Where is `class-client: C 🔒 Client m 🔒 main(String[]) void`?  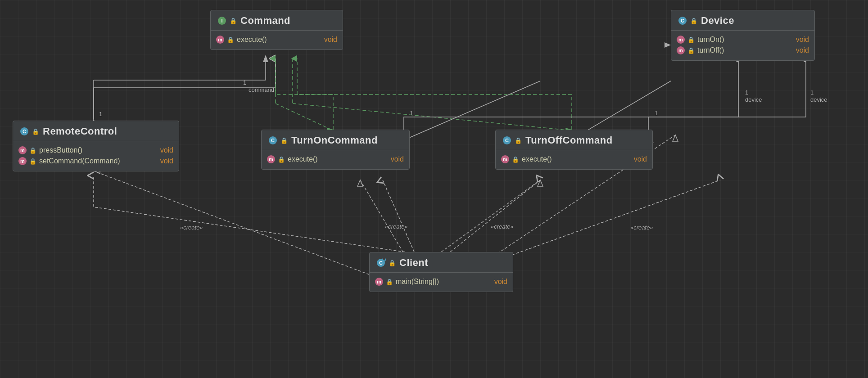 class-client: C 🔒 Client m 🔒 main(String[]) void is located at coordinates (441, 272).